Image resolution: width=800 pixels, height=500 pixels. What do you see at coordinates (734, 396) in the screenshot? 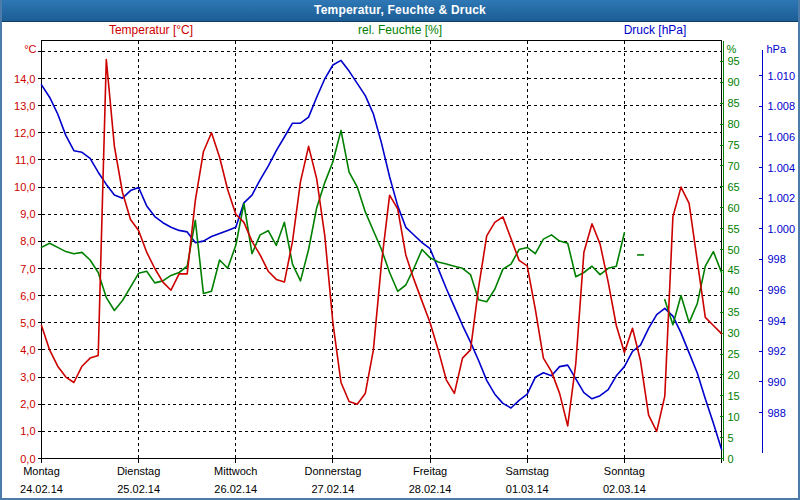
I see `humidity-axis-tick-label: 15` at bounding box center [734, 396].